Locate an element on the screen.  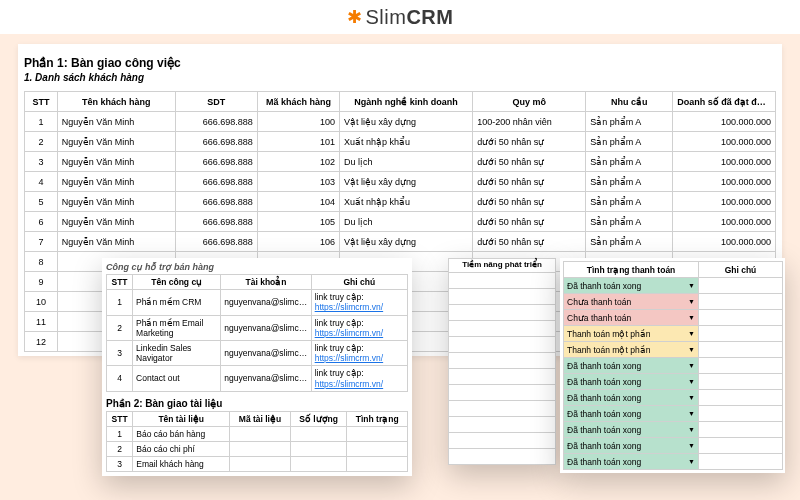
cell-code: 104 is located at coordinates (298, 202).